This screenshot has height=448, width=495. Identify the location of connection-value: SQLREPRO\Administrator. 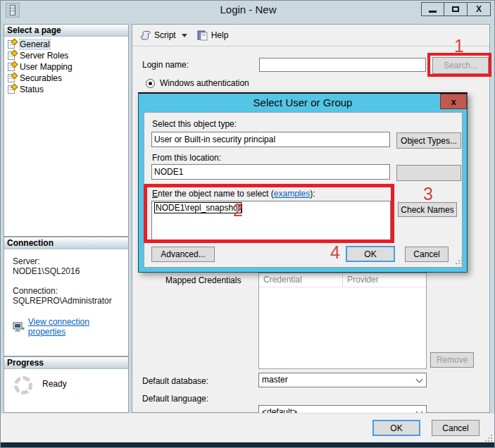
(70, 301).